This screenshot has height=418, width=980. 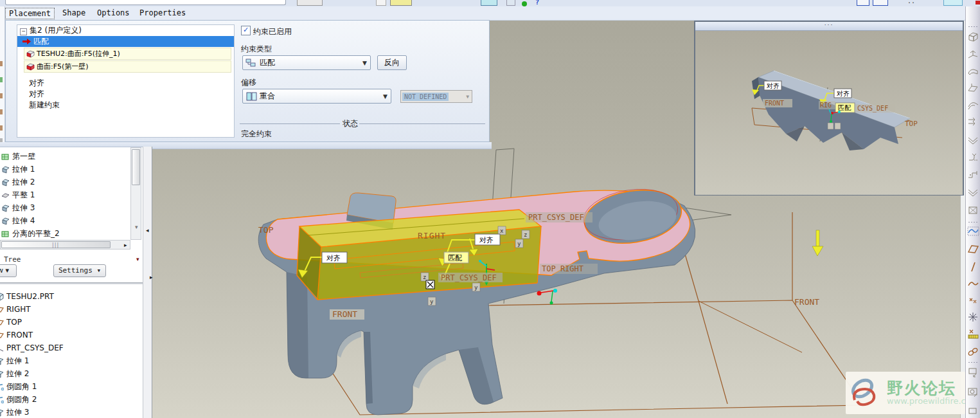 What do you see at coordinates (8, 271) in the screenshot?
I see `show-menu-button: w ▾` at bounding box center [8, 271].